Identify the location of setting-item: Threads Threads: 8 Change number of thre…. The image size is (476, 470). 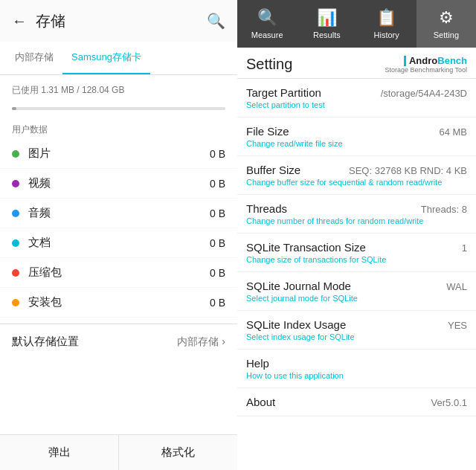
(357, 214).